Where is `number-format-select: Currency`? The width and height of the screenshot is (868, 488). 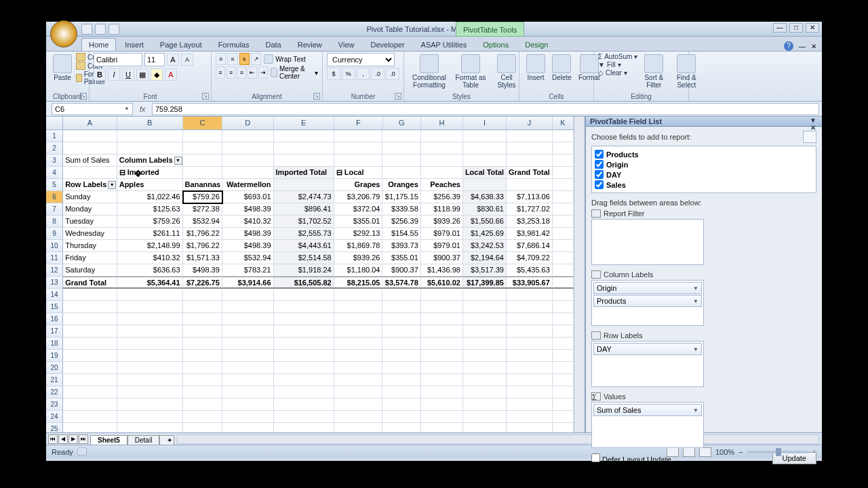
number-format-select: Currency is located at coordinates (361, 60).